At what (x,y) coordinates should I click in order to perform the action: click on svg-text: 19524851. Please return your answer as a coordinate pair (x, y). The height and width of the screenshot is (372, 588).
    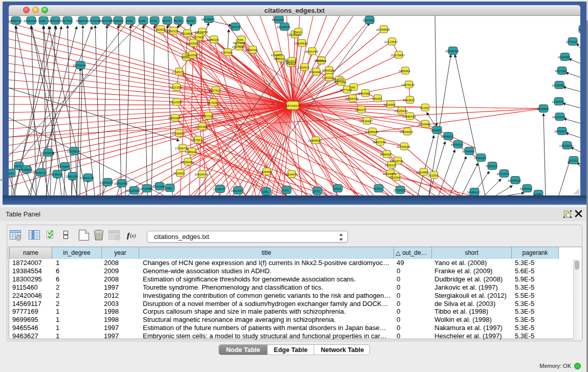
    Looking at the image, I should click on (390, 174).